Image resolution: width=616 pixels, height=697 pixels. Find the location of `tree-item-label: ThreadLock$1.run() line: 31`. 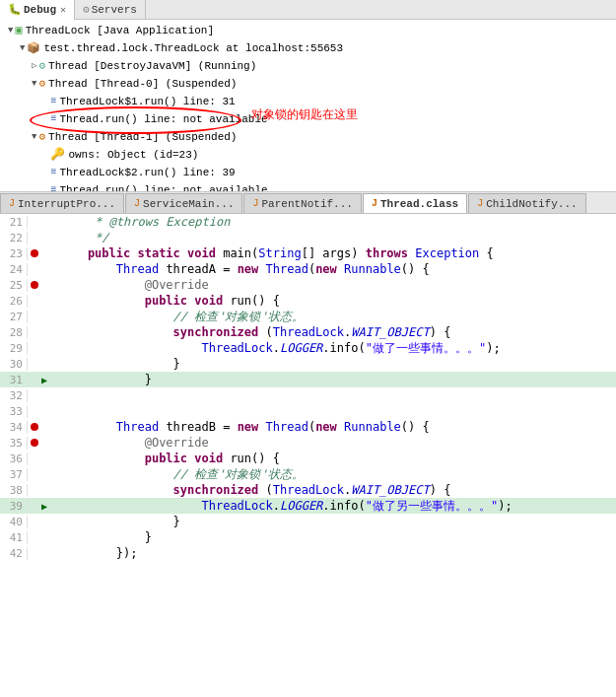

tree-item-label: ThreadLock$1.run() line: 31 is located at coordinates (147, 102).